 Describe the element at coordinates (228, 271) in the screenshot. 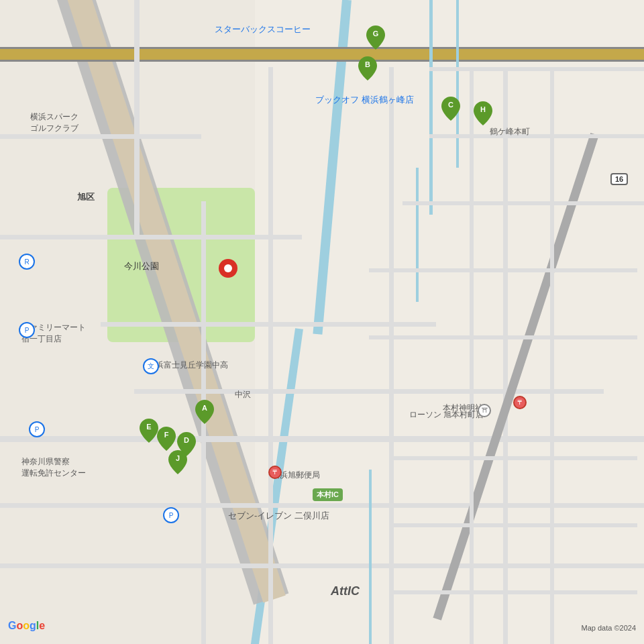

I see `main-marker` at that location.